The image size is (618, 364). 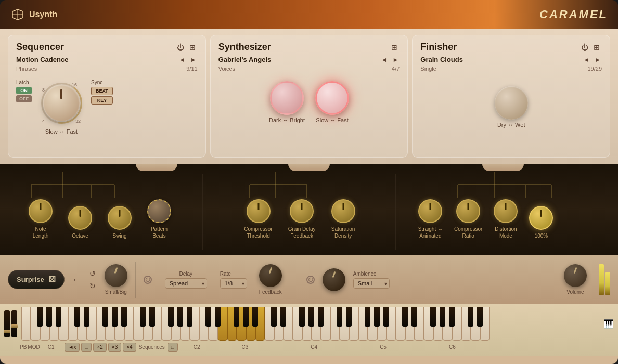 What do you see at coordinates (395, 60) in the screenshot?
I see `synthesizer-next-btn: ►` at bounding box center [395, 60].